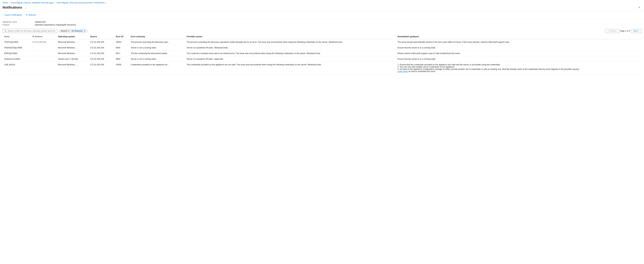  What do you see at coordinates (80, 3) in the screenshot?
I see `breadcrumb-notifications: Azure Migrate: Discovery and assessment …` at bounding box center [80, 3].